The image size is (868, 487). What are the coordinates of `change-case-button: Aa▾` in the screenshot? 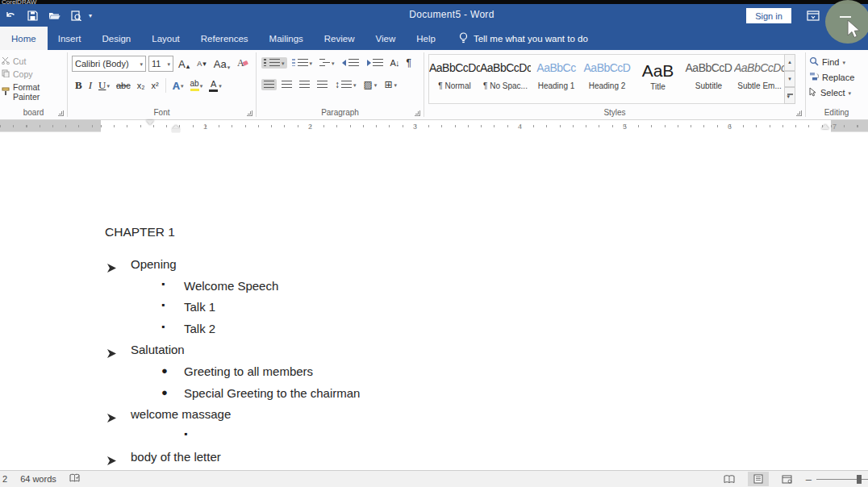 It's located at (222, 65).